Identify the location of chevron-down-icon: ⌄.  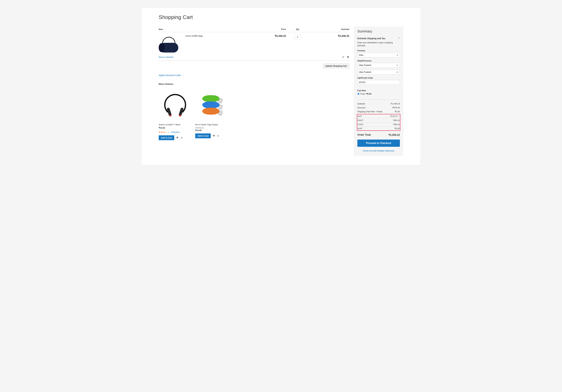
(183, 75).